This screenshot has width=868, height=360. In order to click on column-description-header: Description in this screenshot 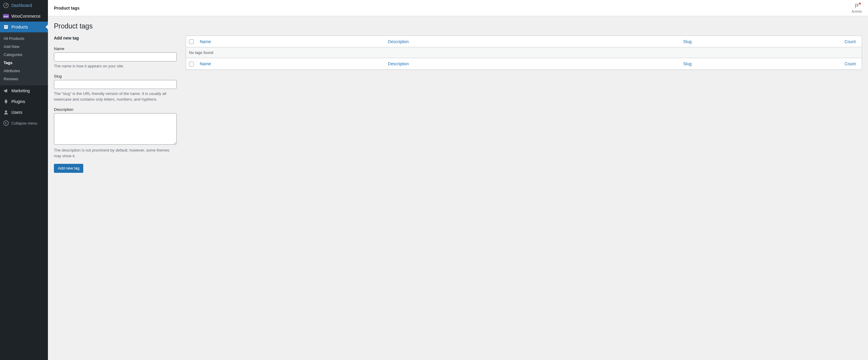, I will do `click(532, 42)`.